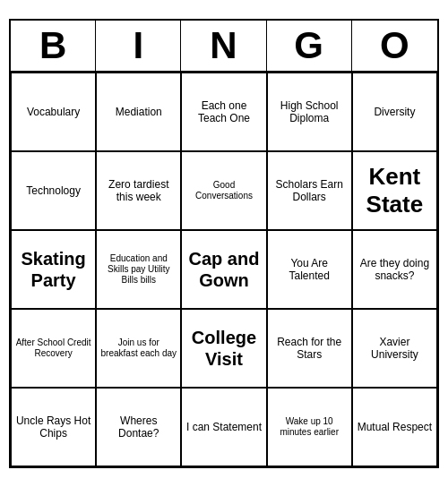  I want to click on bingo-header: BINGO, so click(224, 47).